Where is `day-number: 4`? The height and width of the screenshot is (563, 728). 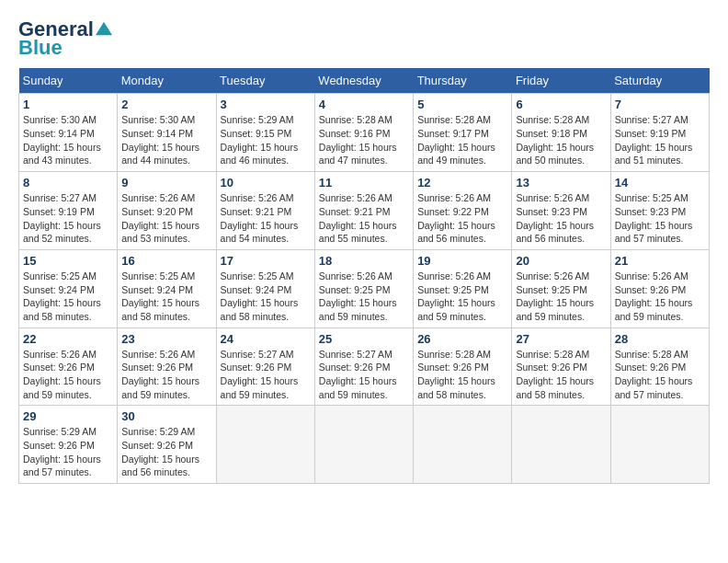 day-number: 4 is located at coordinates (364, 105).